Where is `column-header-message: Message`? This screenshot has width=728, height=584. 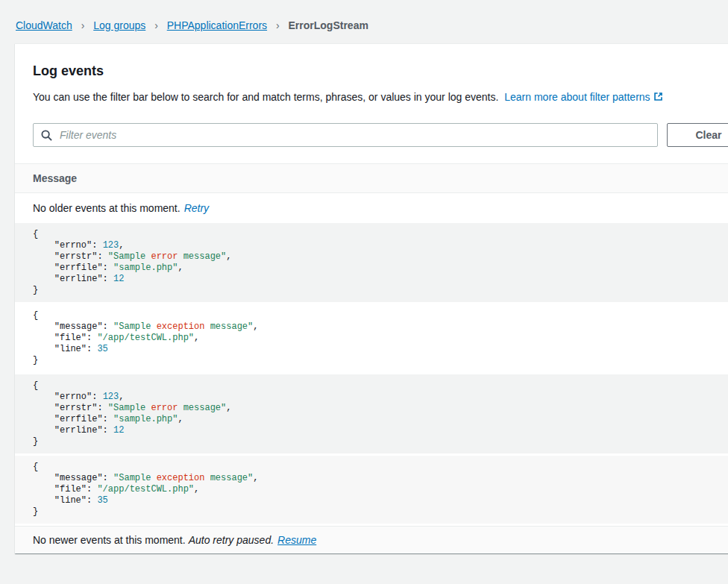
column-header-message: Message is located at coordinates (55, 178).